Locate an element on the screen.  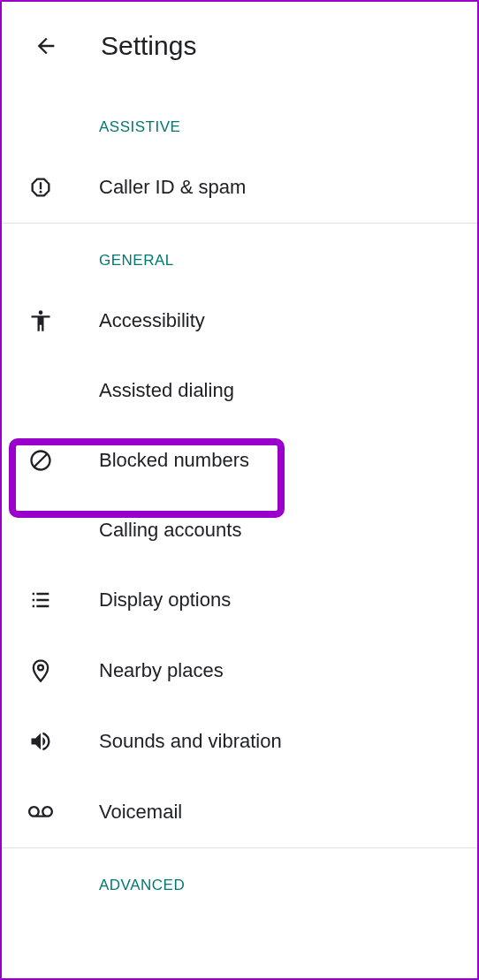
item-accessibility: Accessibility is located at coordinates (240, 321).